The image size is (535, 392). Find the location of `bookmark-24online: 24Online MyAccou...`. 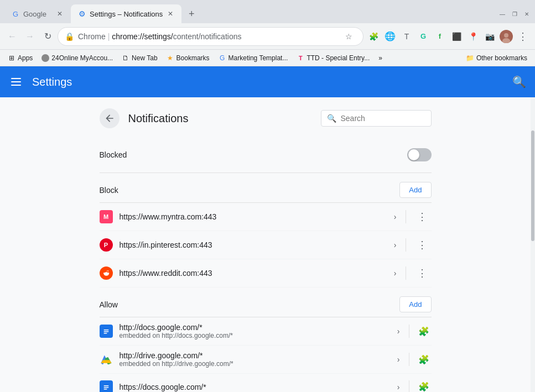

bookmark-24online: 24Online MyAccou... is located at coordinates (77, 58).